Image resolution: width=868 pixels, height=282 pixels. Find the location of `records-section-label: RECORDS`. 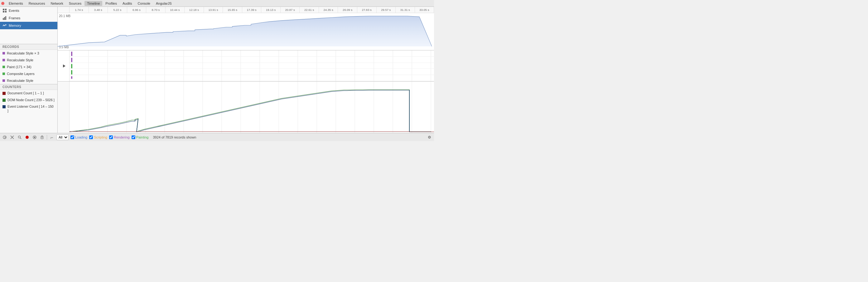

records-section-label: RECORDS is located at coordinates (29, 47).